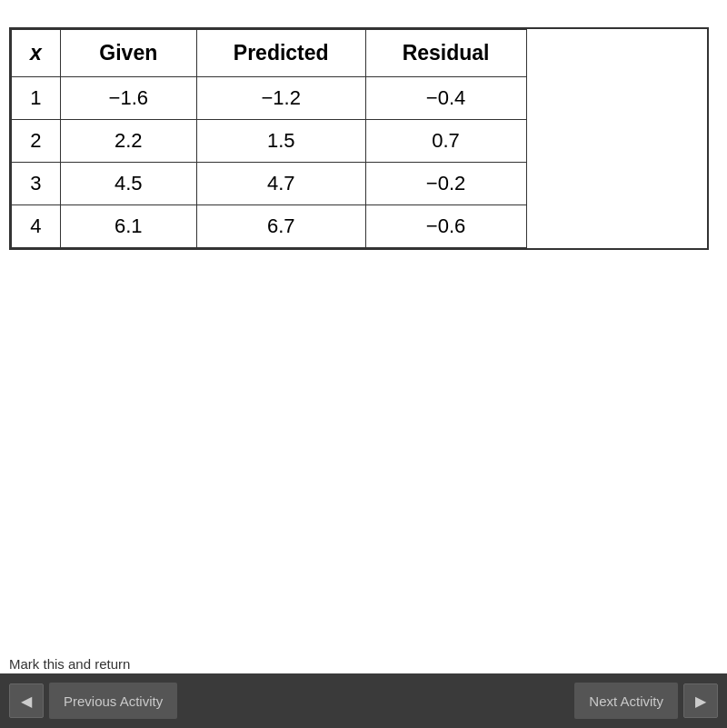 Image resolution: width=727 pixels, height=728 pixels. I want to click on cell-given-4: 6.1, so click(128, 227).